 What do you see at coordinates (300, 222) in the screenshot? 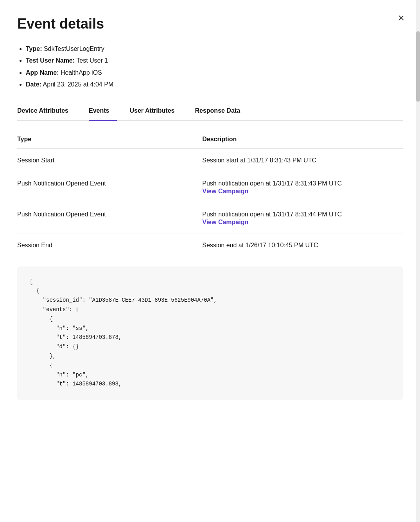
I see `view-campaign-link-2: View Campaign` at bounding box center [300, 222].